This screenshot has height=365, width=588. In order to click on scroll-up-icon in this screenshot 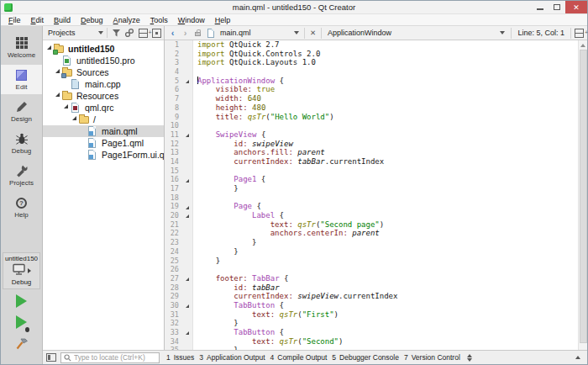, I will do `click(583, 45)`.